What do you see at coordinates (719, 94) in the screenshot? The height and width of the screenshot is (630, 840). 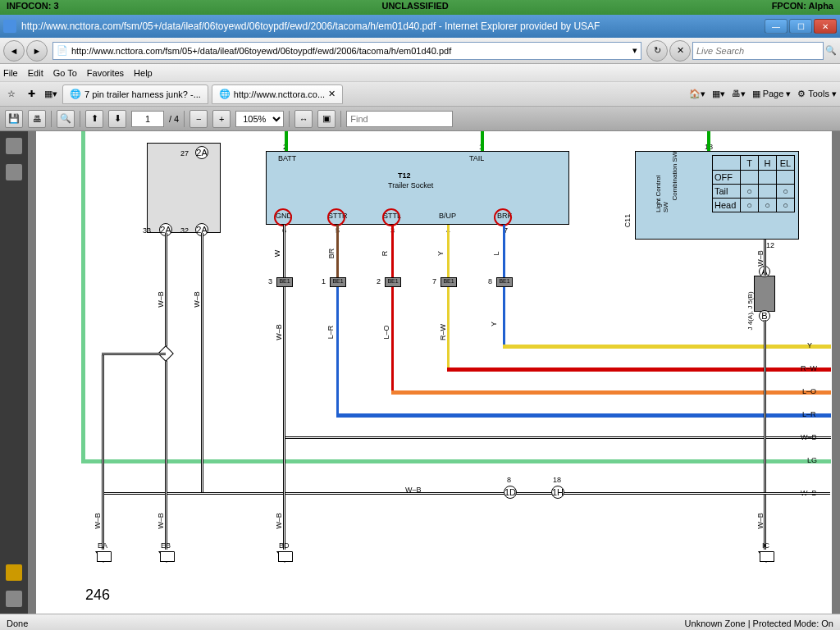 I see `feeds-icon: ▦▾` at bounding box center [719, 94].